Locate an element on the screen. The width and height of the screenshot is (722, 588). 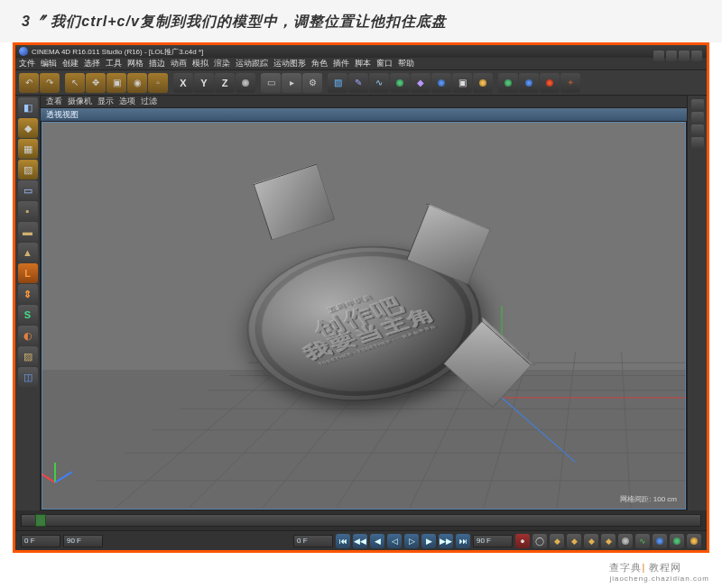
key-pla-icon is located at coordinates (625, 541).